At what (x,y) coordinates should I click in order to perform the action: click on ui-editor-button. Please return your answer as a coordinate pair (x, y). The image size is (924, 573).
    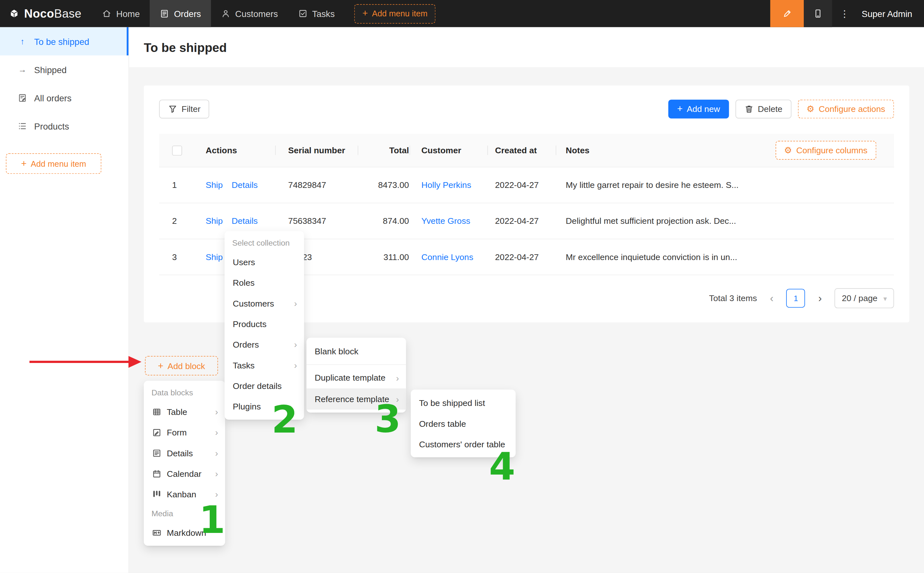
    Looking at the image, I should click on (787, 14).